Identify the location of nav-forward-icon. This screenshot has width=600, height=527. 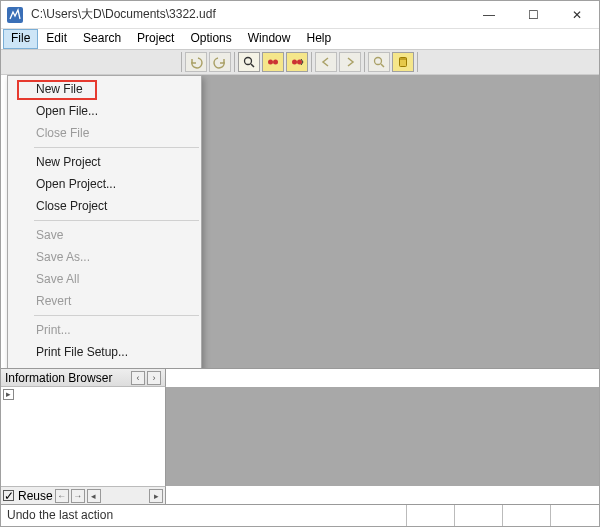
(350, 62).